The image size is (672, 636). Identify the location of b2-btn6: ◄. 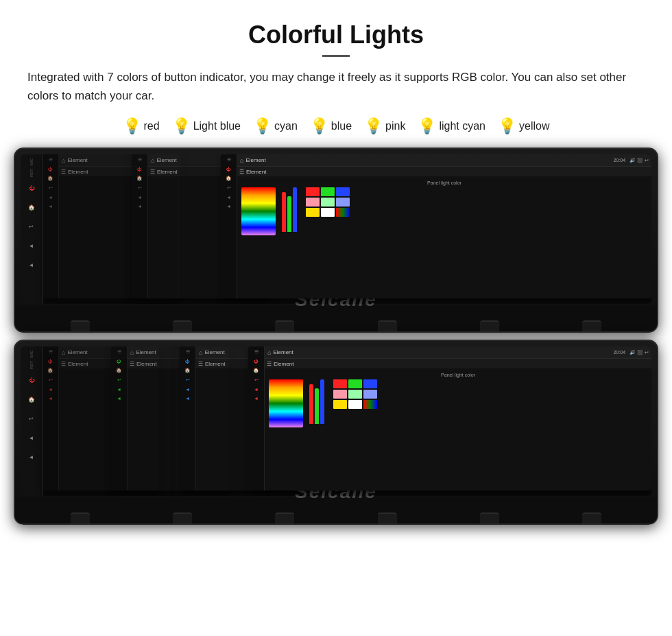
(119, 398).